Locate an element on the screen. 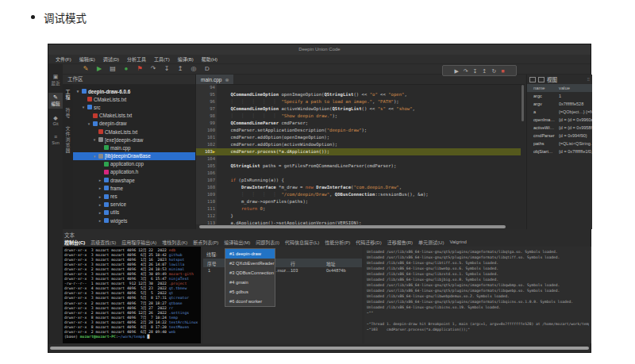 The image size is (635, 364). menu-item-4: 工具(T) is located at coordinates (162, 59).